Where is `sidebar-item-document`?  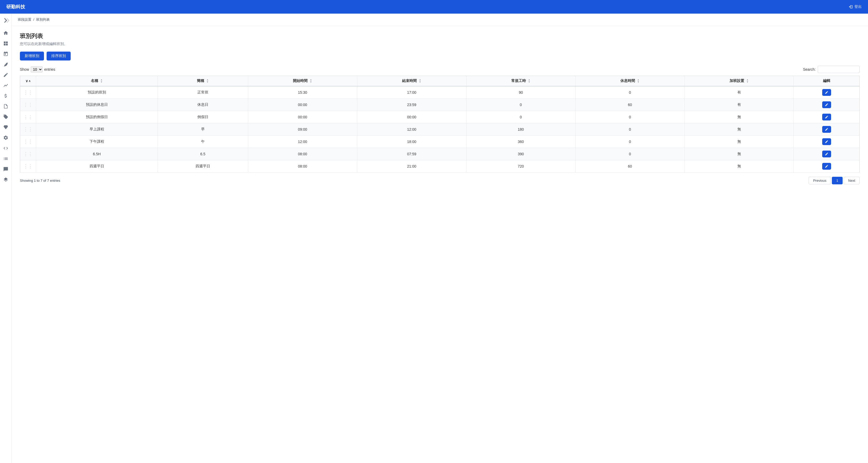
sidebar-item-document is located at coordinates (6, 106).